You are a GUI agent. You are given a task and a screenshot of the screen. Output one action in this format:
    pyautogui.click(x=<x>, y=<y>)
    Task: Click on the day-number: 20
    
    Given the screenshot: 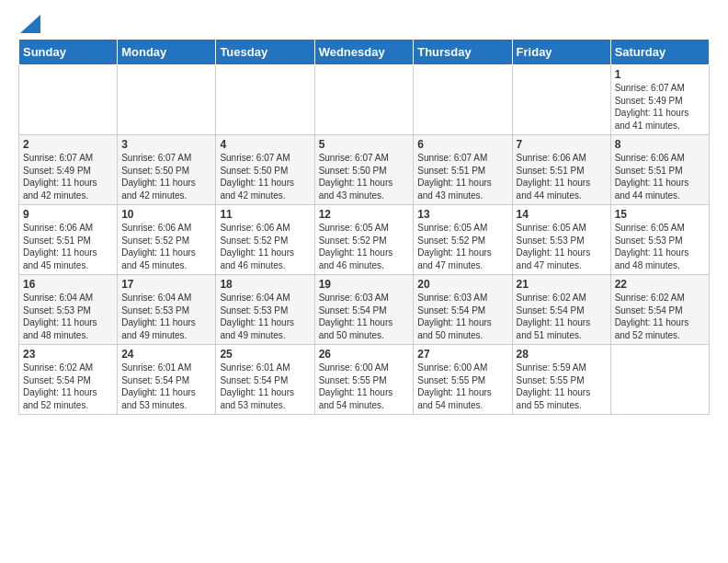 What is the action you would take?
    pyautogui.click(x=462, y=284)
    